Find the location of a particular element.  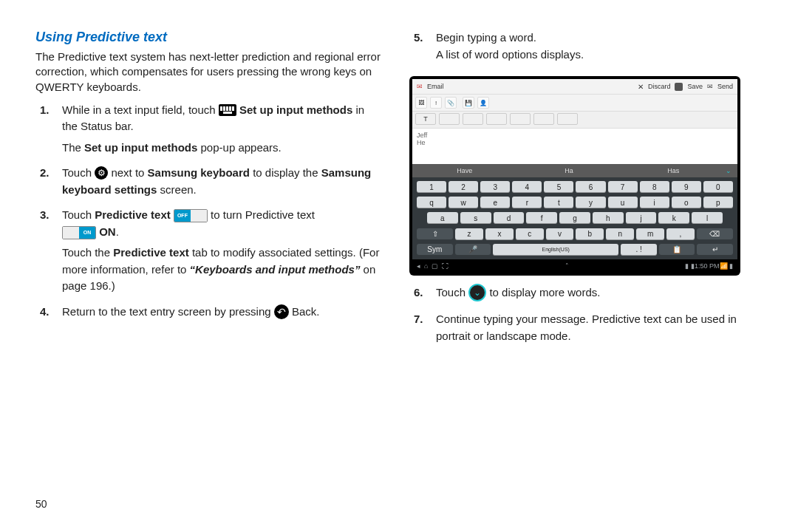

intro-paragraph: The Predictive text system has next-lett… is located at coordinates (209, 72).